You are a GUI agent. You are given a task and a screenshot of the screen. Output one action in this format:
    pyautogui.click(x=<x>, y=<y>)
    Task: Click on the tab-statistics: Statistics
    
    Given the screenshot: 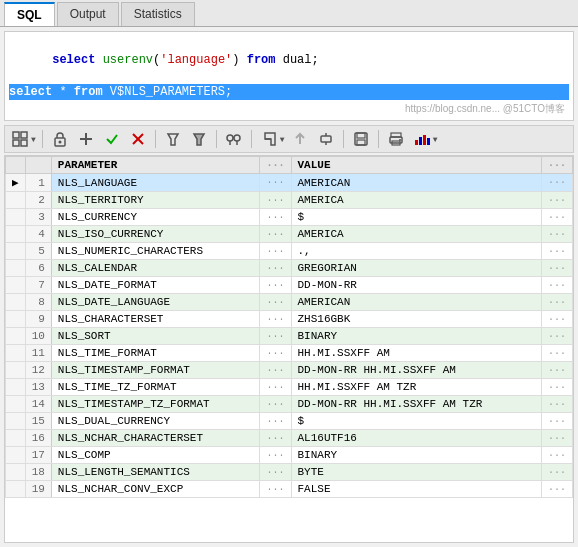 What is the action you would take?
    pyautogui.click(x=158, y=14)
    